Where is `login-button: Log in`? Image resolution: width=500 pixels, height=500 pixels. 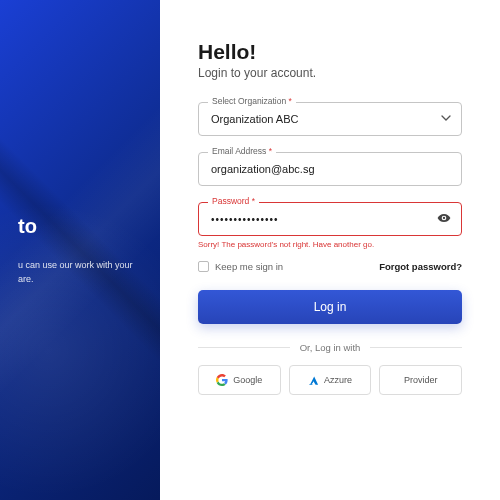 login-button: Log in is located at coordinates (330, 307).